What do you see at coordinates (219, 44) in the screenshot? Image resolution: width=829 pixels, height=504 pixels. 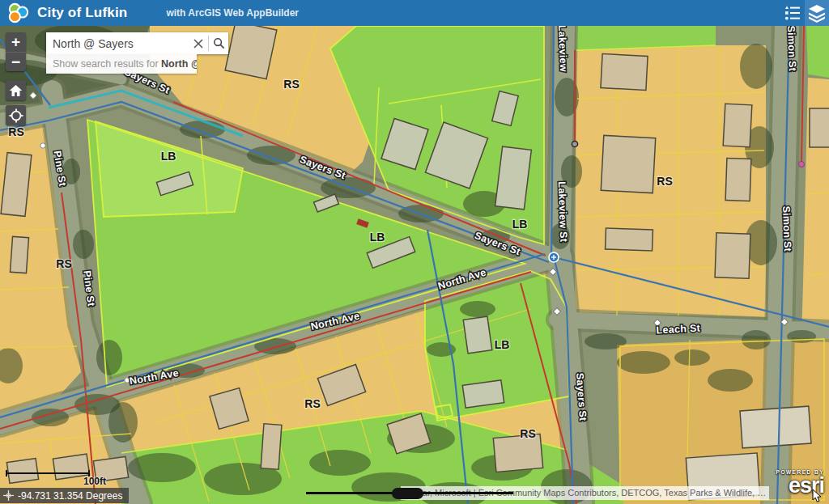 I see `search-icon` at bounding box center [219, 44].